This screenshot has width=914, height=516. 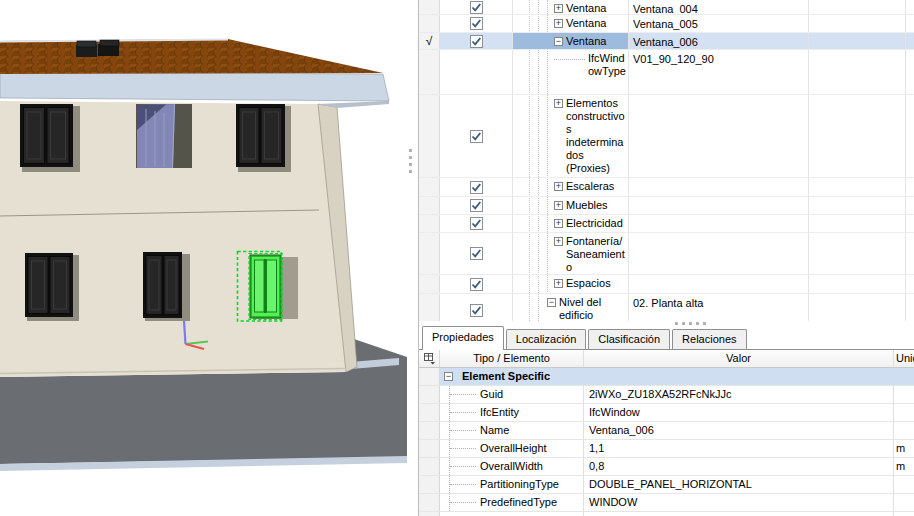 What do you see at coordinates (666, 338) in the screenshot?
I see `properties-tab-bar: PropiedadesLocalizaciónClasificaciónRela…` at bounding box center [666, 338].